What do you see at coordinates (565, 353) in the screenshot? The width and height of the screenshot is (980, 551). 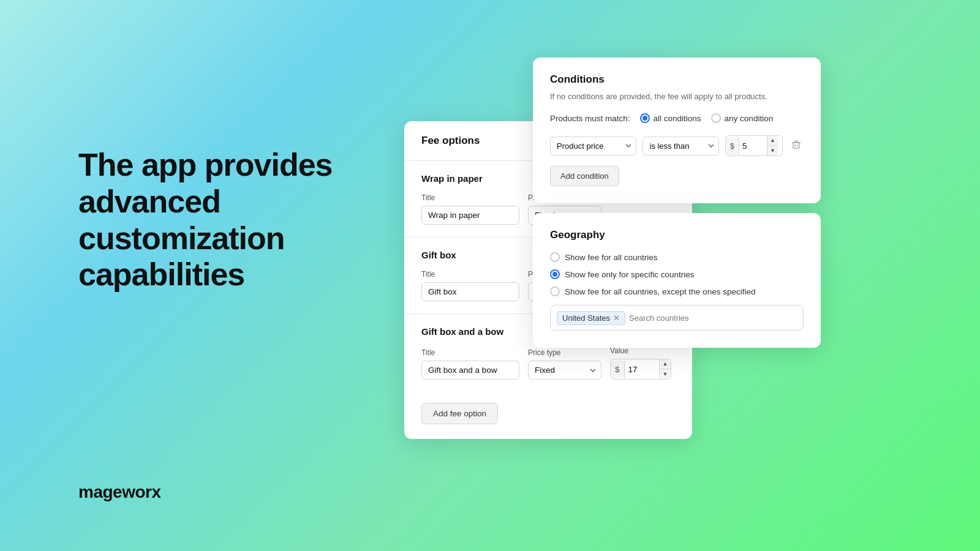 I see `field-label-price-giftboxbow: Price type` at bounding box center [565, 353].